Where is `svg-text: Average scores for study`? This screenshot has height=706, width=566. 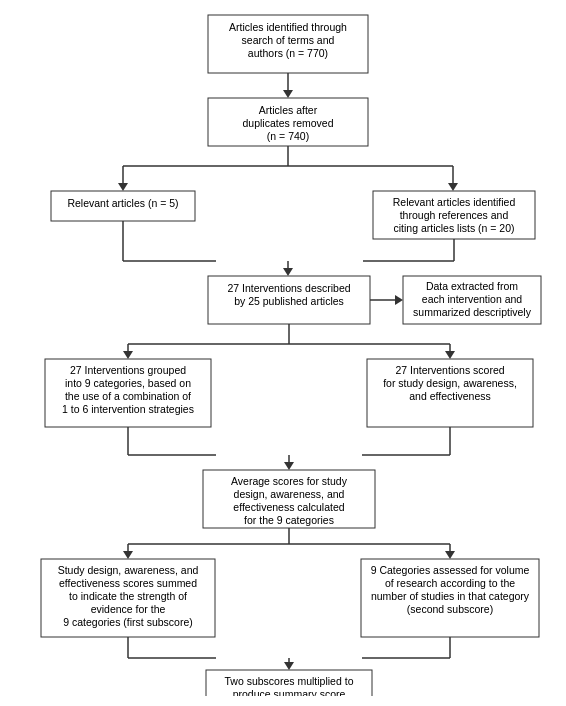
svg-text: Average scores for study is located at coordinates (290, 481).